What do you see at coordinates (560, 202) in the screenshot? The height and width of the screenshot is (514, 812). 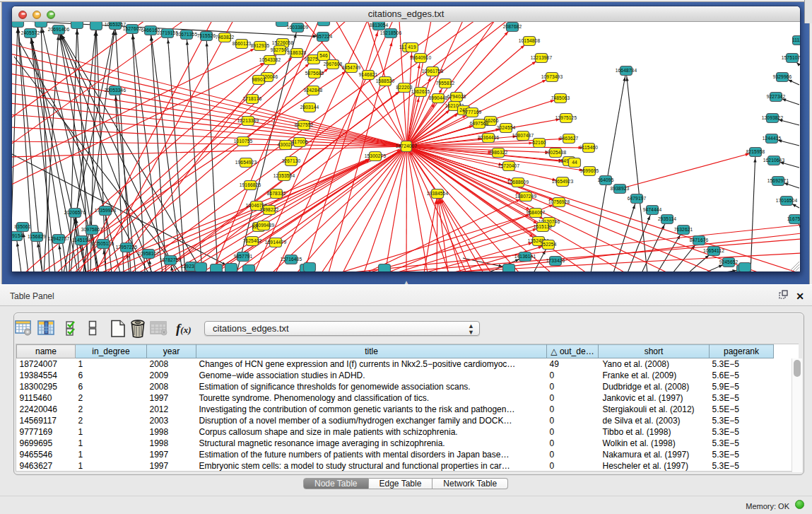 I see `svg-text: 10756928` at bounding box center [560, 202].